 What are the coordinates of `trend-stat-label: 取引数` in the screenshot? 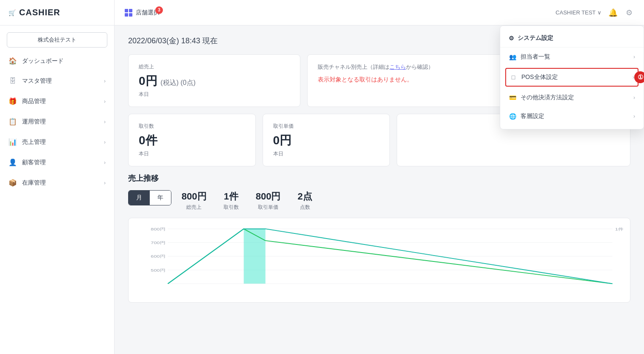 It's located at (231, 207).